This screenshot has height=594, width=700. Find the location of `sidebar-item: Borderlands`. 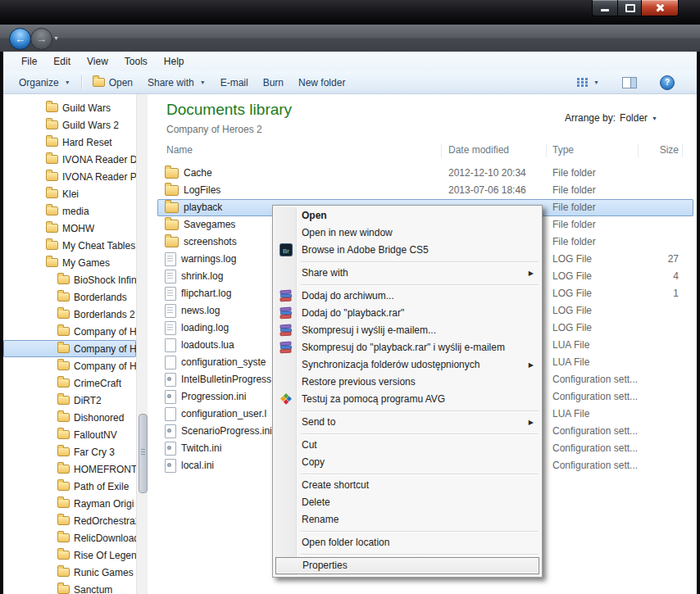

sidebar-item: Borderlands is located at coordinates (70, 297).